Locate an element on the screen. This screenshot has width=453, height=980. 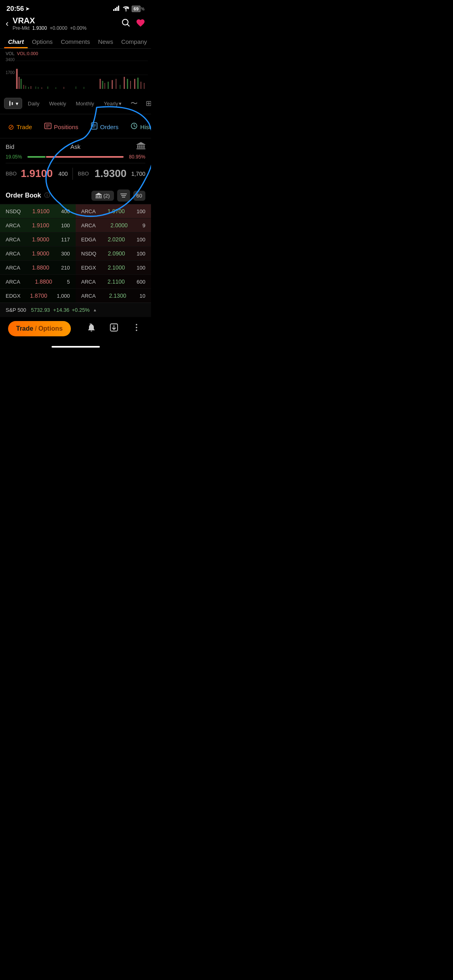
ob-count-button: 60 is located at coordinates (139, 196).